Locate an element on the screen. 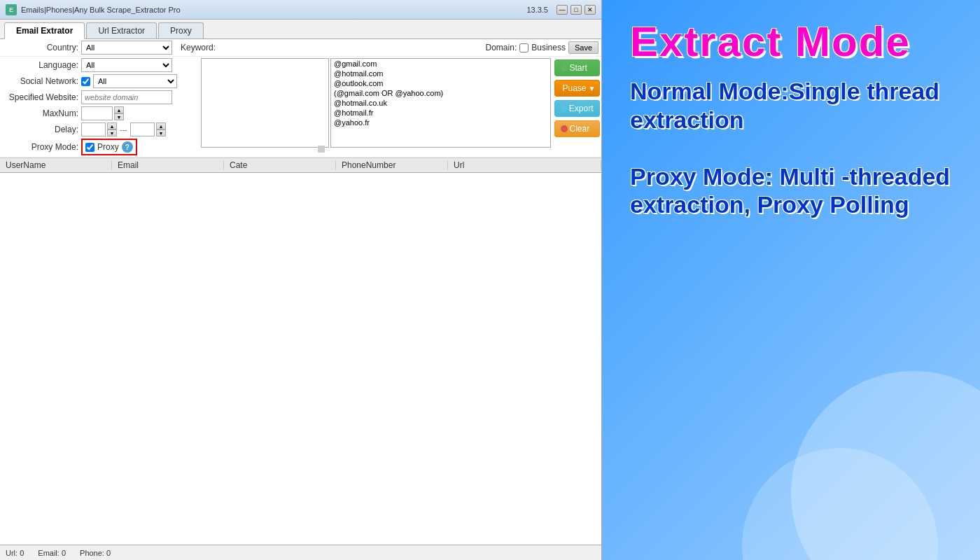  list-item: @hotmail.co.uk is located at coordinates (441, 103).